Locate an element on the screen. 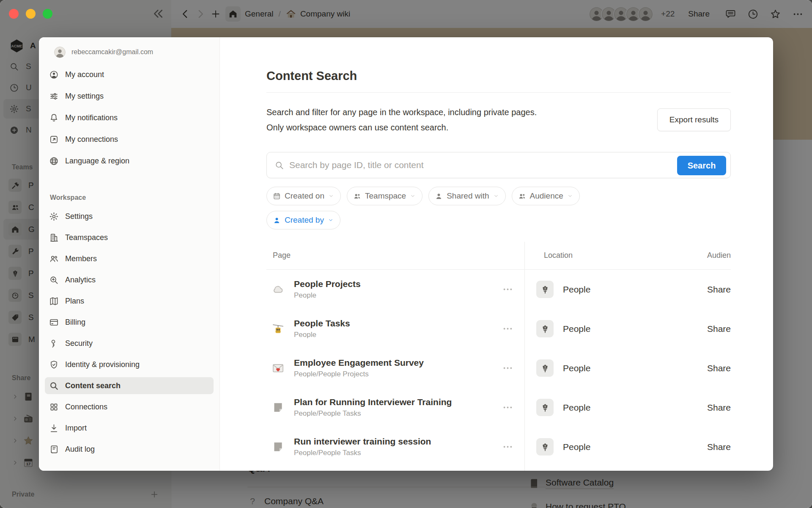  settings-menu-item: My notifications is located at coordinates (129, 118).